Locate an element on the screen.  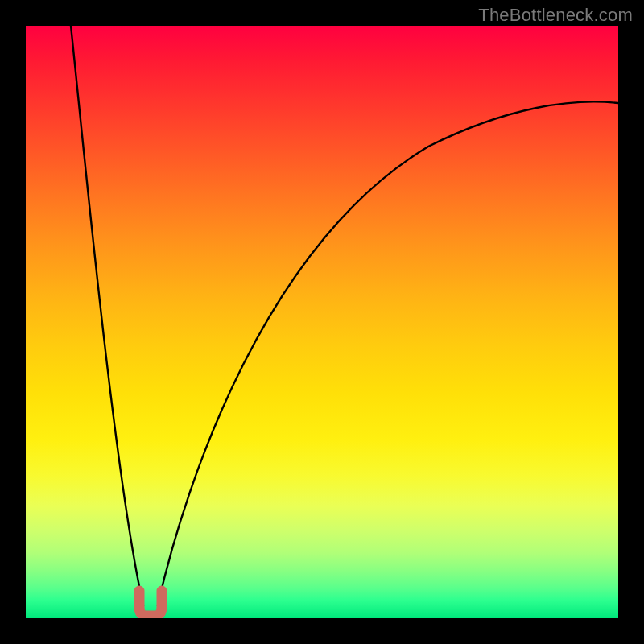
curve-left-branch is located at coordinates (107, 316).